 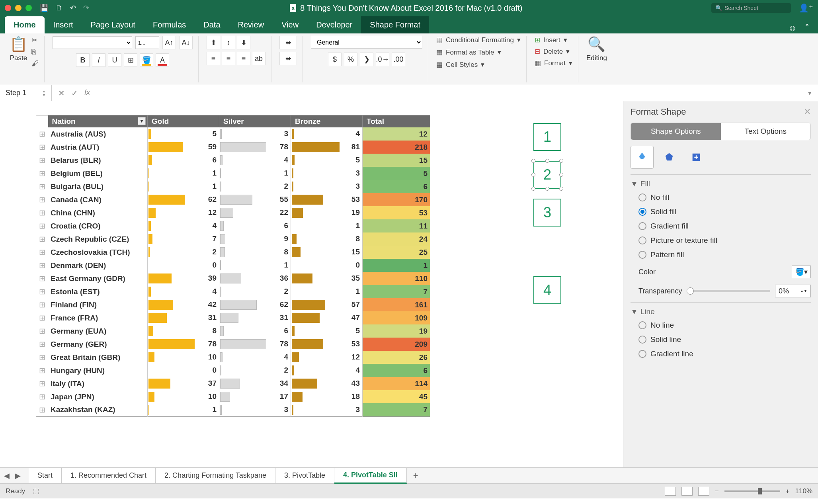 I want to click on gold-cell: 4, so click(x=184, y=291).